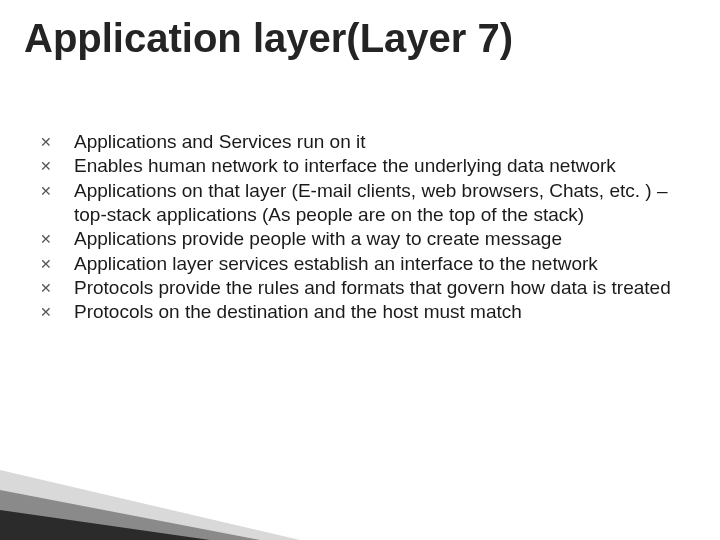  What do you see at coordinates (382, 288) in the screenshot?
I see `bullet-text: Protocols provide the rules and formats …` at bounding box center [382, 288].